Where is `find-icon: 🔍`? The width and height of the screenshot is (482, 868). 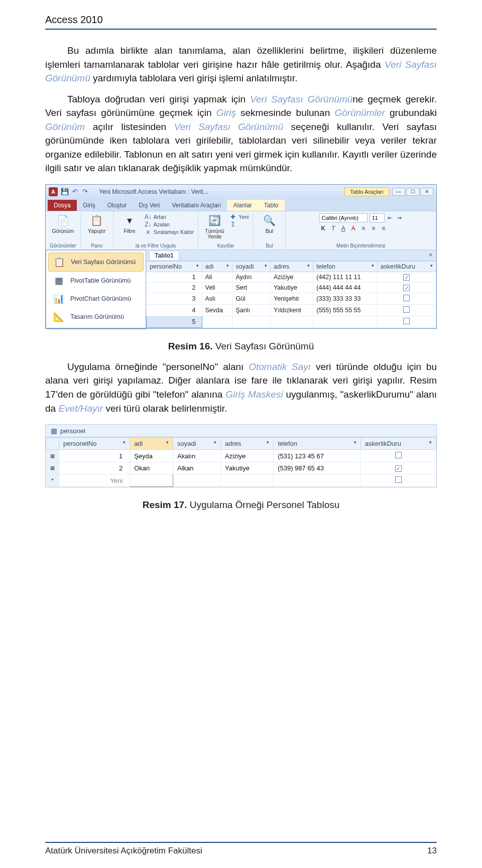 find-icon: 🔍 is located at coordinates (269, 220).